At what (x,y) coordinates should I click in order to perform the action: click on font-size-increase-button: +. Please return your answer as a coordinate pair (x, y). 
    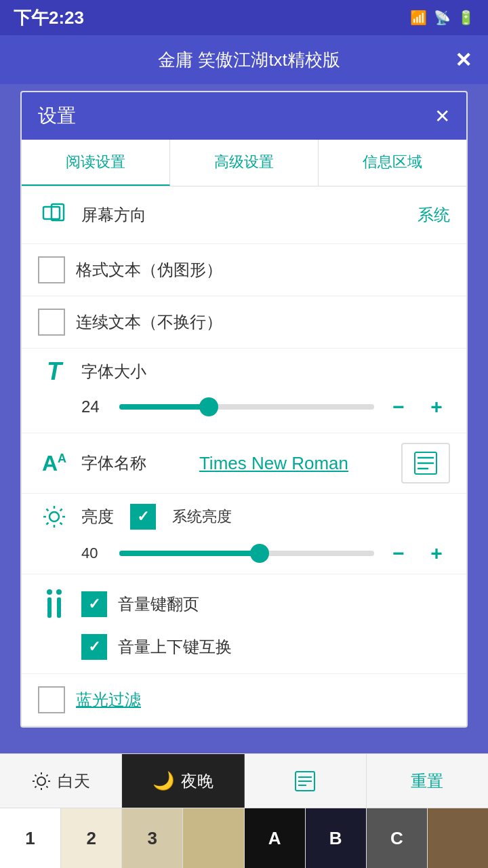
    Looking at the image, I should click on (436, 407).